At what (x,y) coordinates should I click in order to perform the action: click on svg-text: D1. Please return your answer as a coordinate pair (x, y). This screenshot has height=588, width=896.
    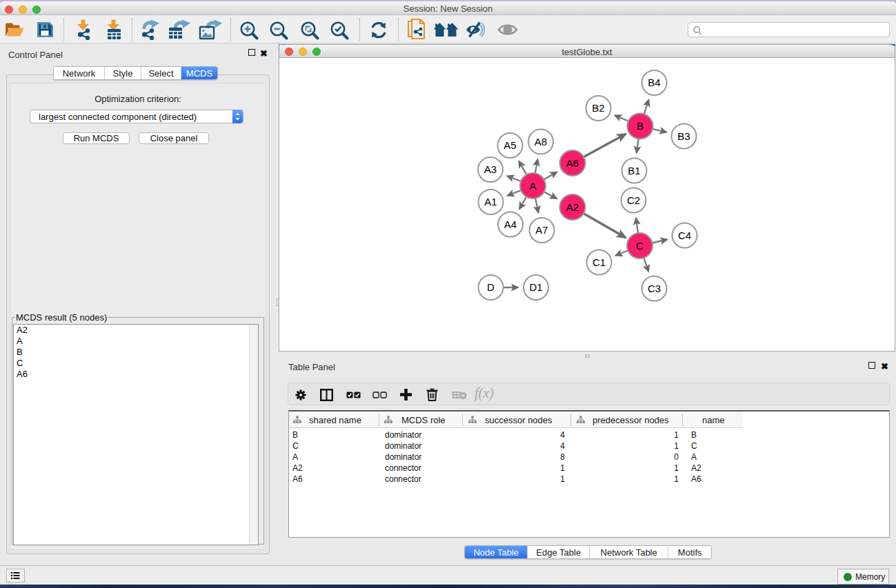
    Looking at the image, I should click on (535, 287).